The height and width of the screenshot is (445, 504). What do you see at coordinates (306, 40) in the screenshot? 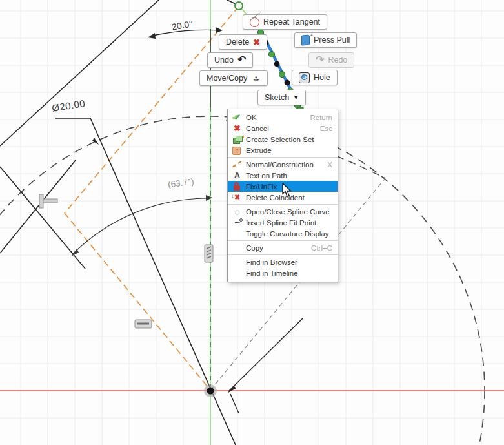
I see `press-pull-icon` at bounding box center [306, 40].